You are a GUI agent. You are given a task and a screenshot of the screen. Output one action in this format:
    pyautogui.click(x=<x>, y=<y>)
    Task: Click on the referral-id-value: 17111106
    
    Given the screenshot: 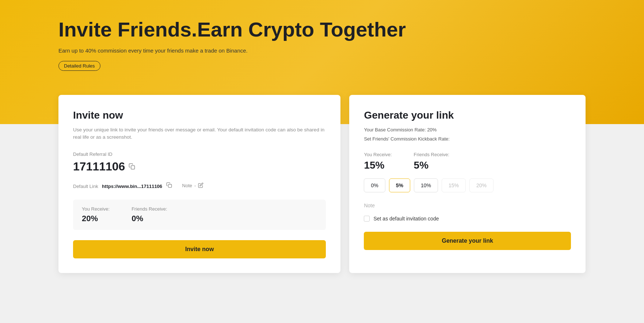 What is the action you would take?
    pyautogui.click(x=99, y=166)
    